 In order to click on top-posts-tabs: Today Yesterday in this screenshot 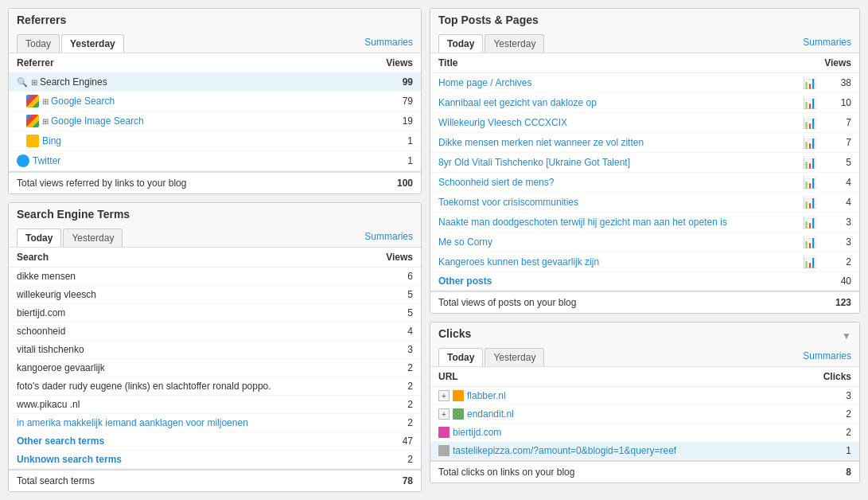, I will do `click(492, 43)`.